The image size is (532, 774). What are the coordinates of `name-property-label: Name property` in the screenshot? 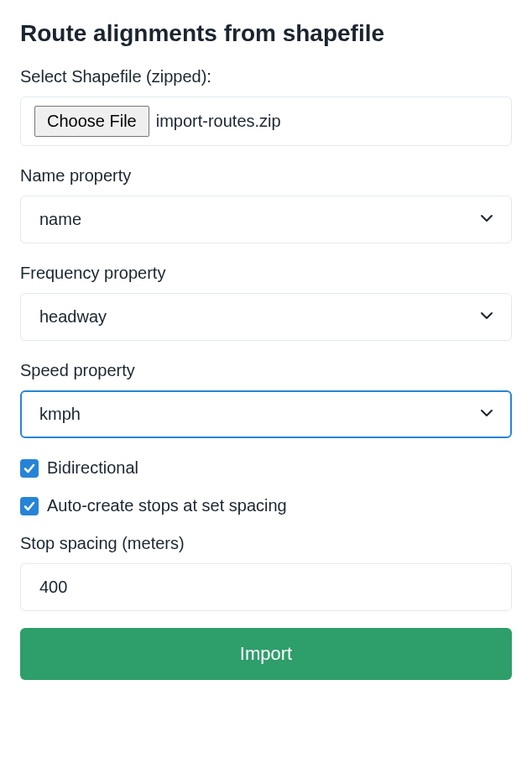 It's located at (266, 176).